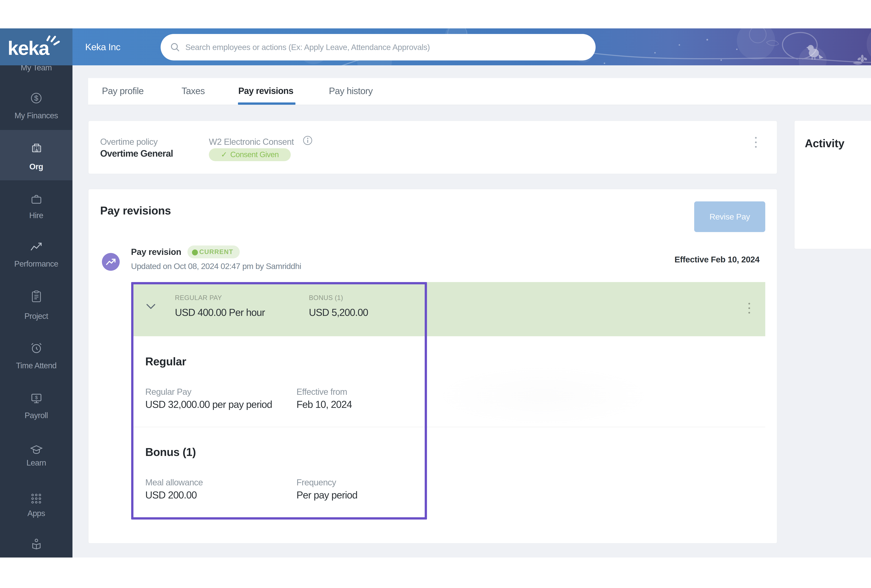  What do you see at coordinates (28, 48) in the screenshot?
I see `svg-text: keka` at bounding box center [28, 48].